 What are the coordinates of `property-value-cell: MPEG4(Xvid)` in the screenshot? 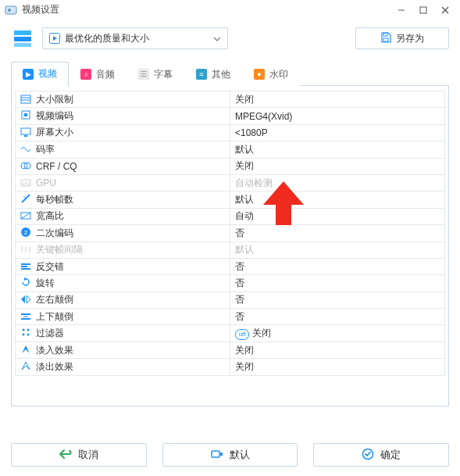 It's located at (337, 116).